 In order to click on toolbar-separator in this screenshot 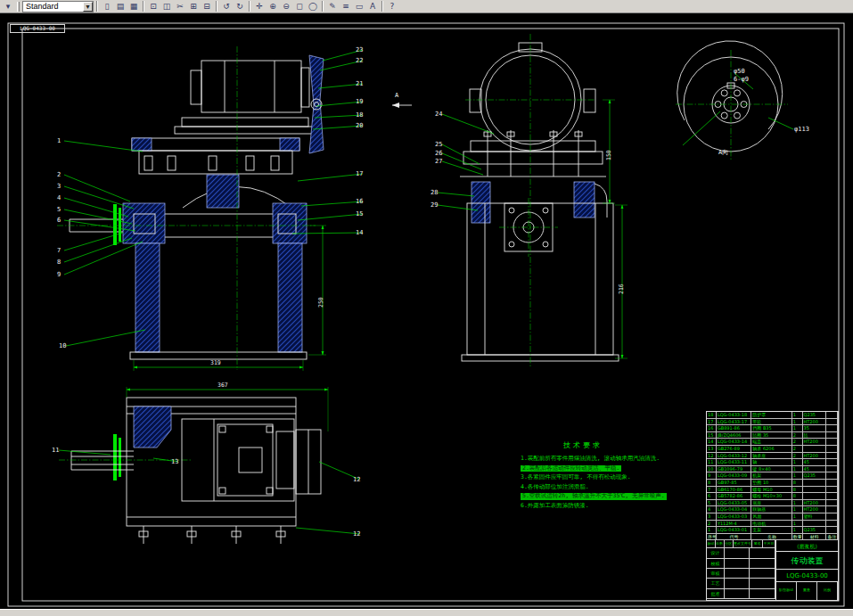, I will do `click(250, 6)`.